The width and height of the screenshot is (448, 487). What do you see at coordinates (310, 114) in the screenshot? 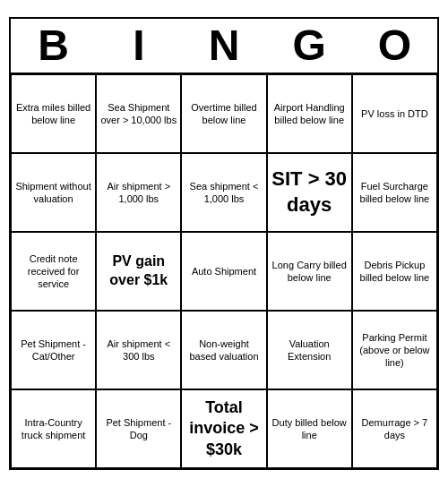
I see `bingo-cell-3: Airport Handling billed below line` at bounding box center [310, 114].